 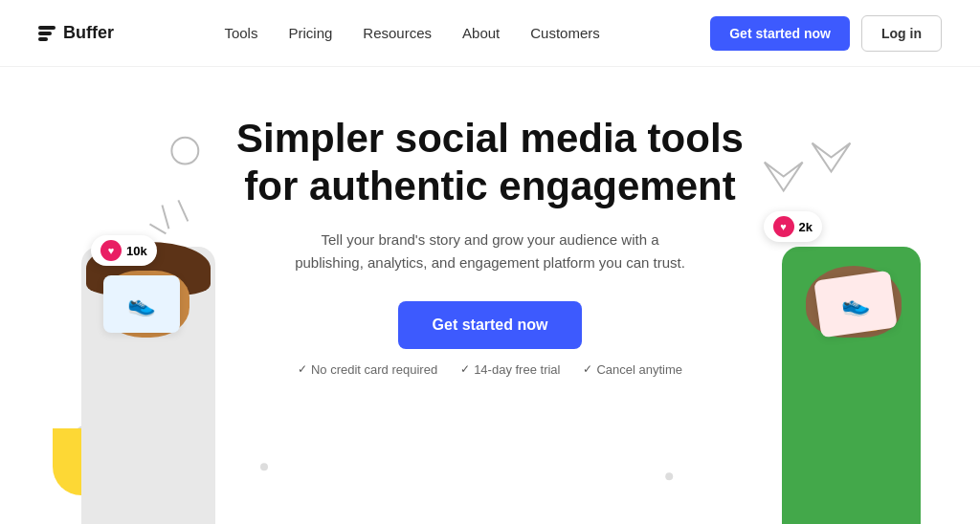 I want to click on hero-title: Simpler social media tools for authentic…, so click(x=490, y=163).